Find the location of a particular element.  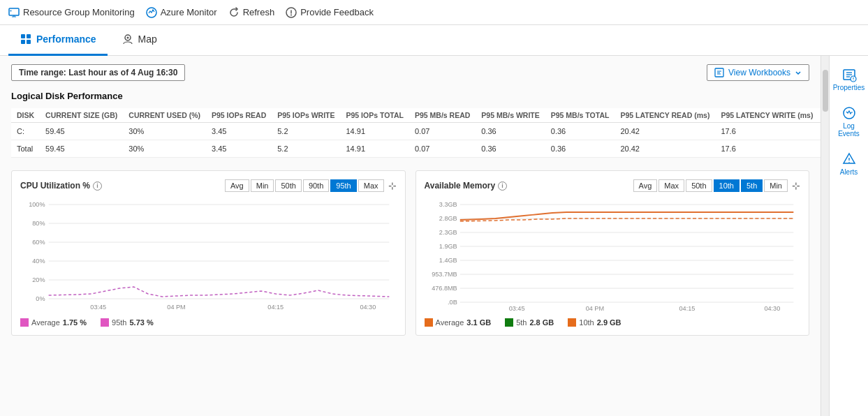

cpu-btn-95th: 95th is located at coordinates (344, 186).